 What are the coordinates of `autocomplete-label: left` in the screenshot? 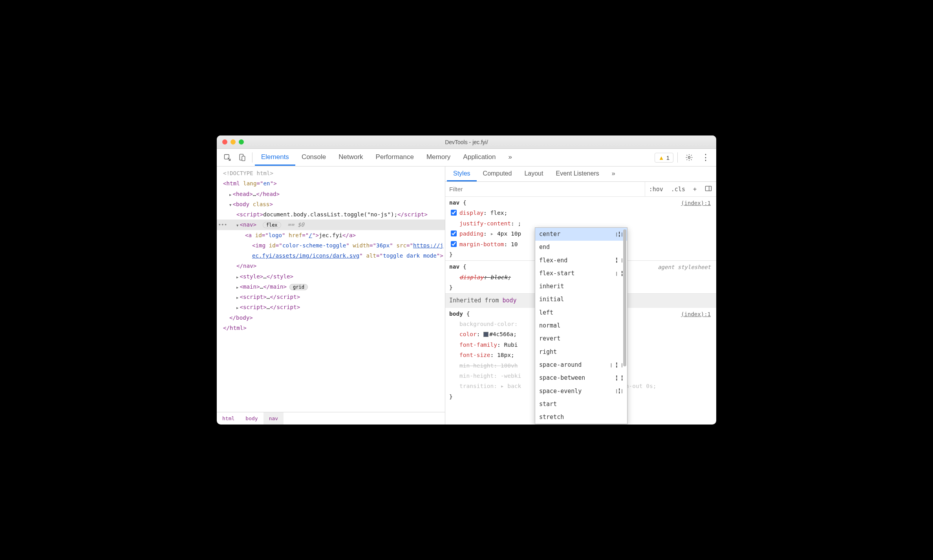 It's located at (546, 313).